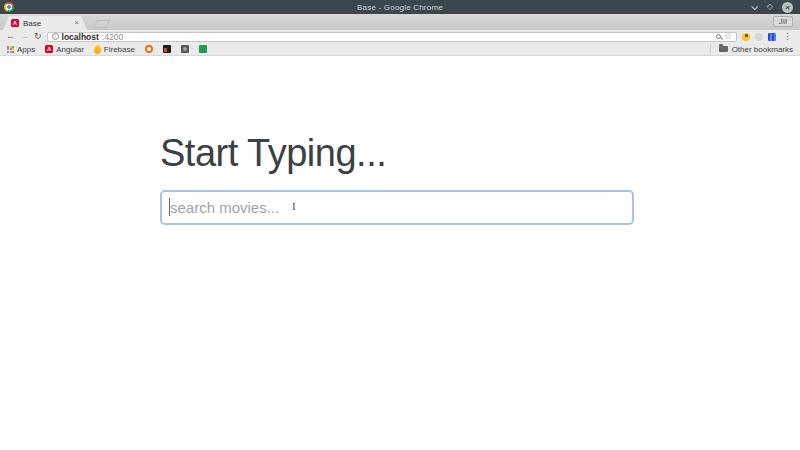  I want to click on url-port: :4200, so click(112, 37).